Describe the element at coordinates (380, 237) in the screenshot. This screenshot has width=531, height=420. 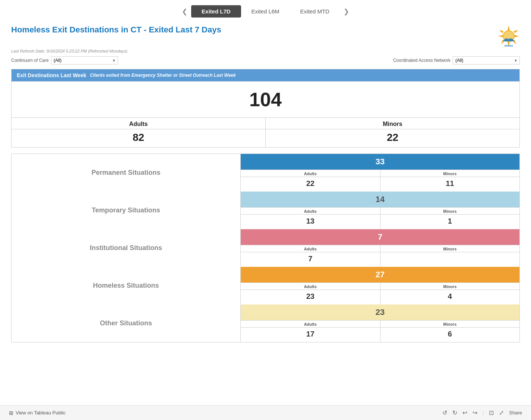
I see `situation-total-2: 7` at that location.